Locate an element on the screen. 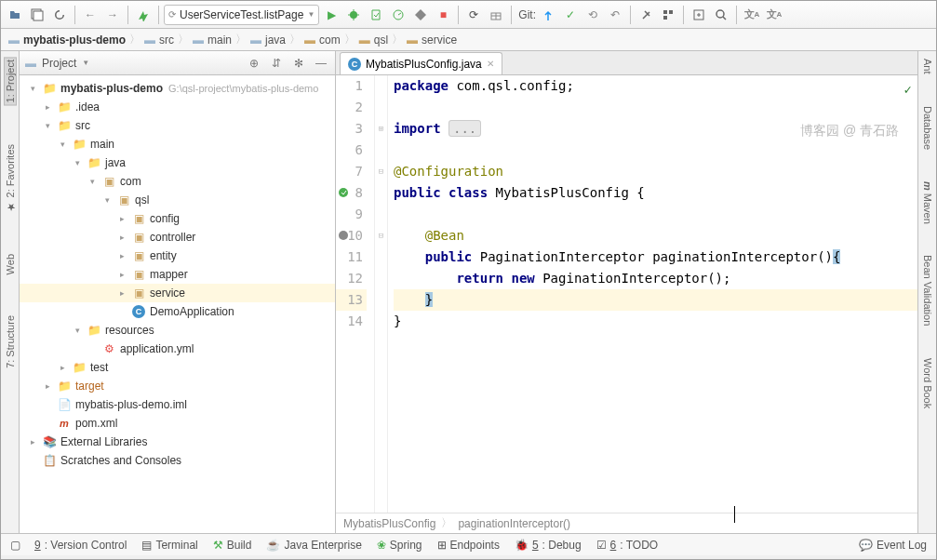 The image size is (937, 560). update-icon: ⟳ is located at coordinates (474, 15).